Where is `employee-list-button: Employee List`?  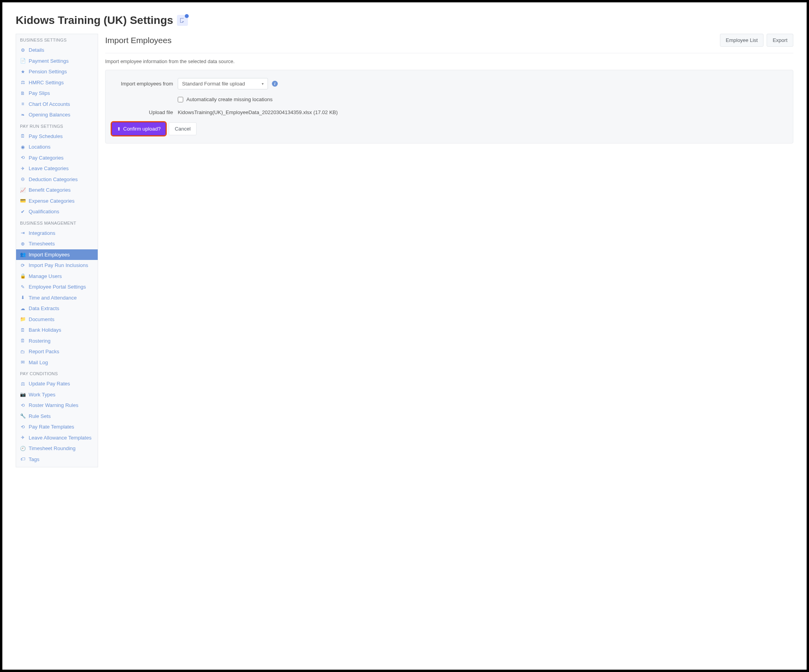 employee-list-button: Employee List is located at coordinates (742, 40).